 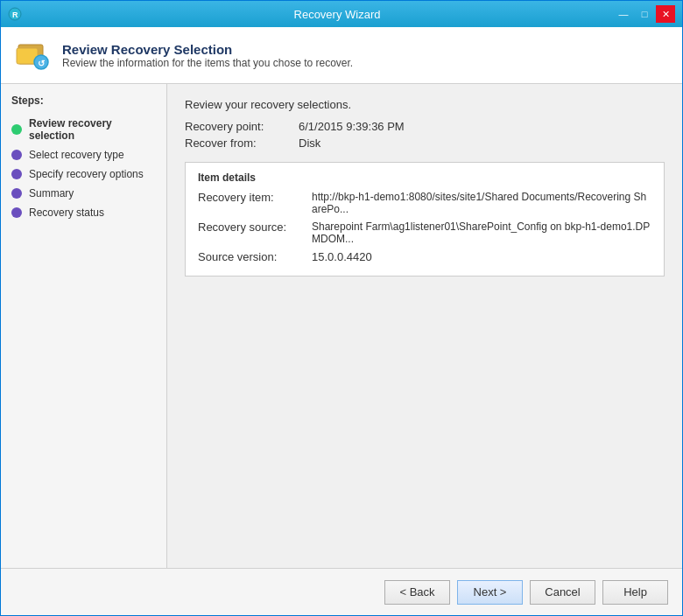 I want to click on svg-text: R, so click(x=16, y=15).